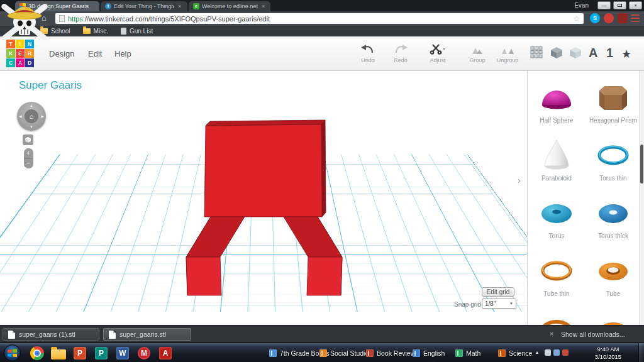  Describe the element at coordinates (575, 54) in the screenshot. I see `geometric-shapes-button` at that location.